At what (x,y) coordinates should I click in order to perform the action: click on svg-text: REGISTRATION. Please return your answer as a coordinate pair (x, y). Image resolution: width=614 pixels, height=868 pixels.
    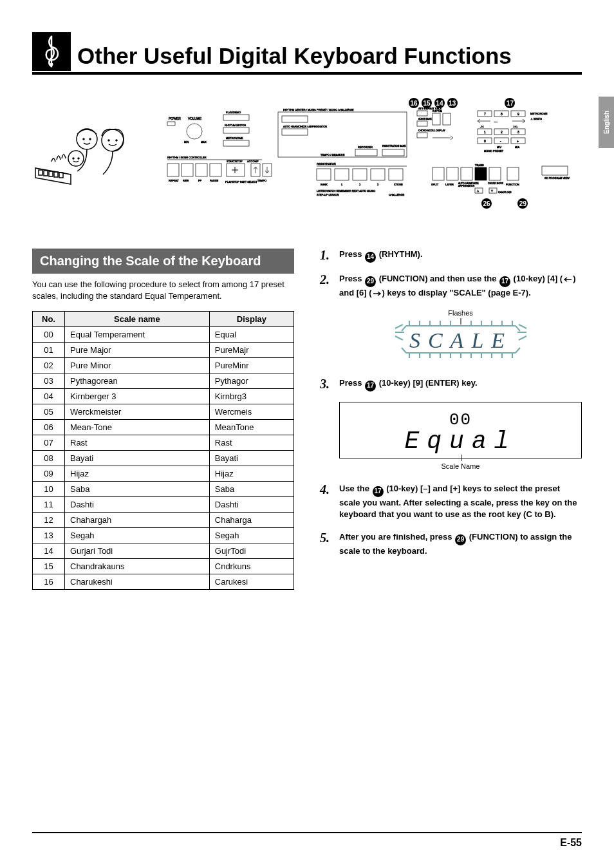
    Looking at the image, I should click on (326, 164).